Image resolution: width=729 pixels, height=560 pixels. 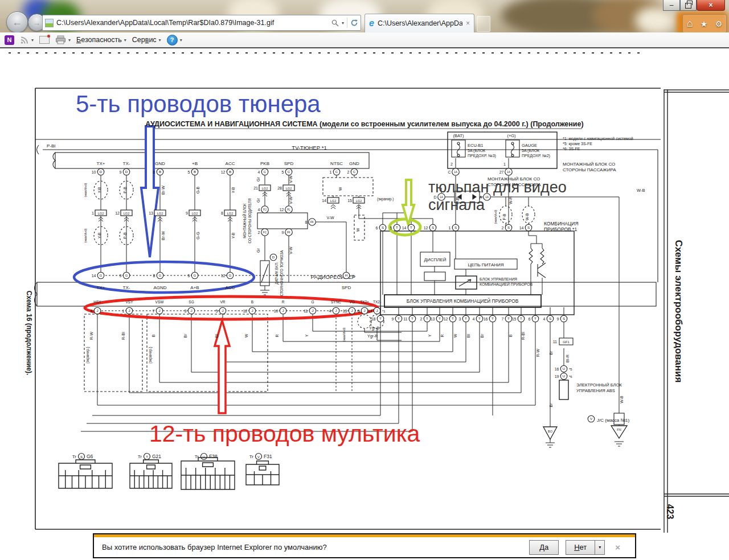 What do you see at coordinates (564, 376) in the screenshot?
I see `pin-letter: U` at bounding box center [564, 376].